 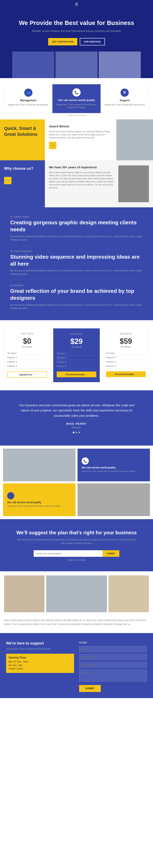 I want to click on service-item-1: 01. Graphic Design Creating gorgeous gra…, so click(x=77, y=228).